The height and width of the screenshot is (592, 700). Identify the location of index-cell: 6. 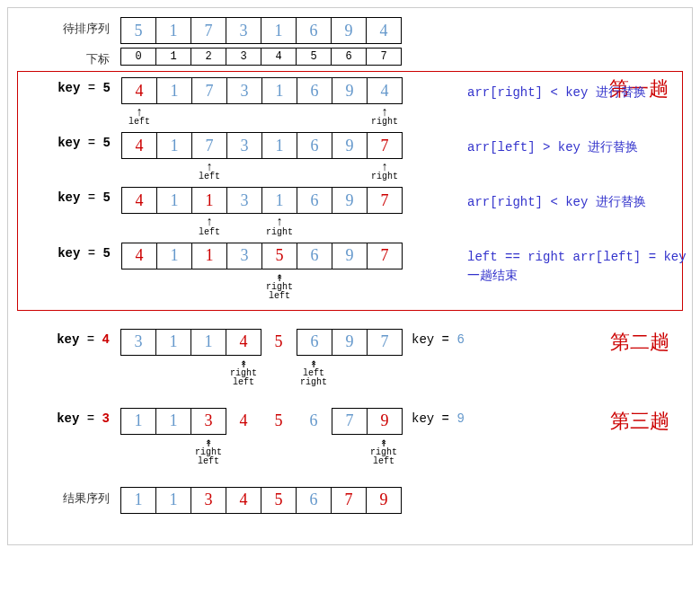
(349, 57).